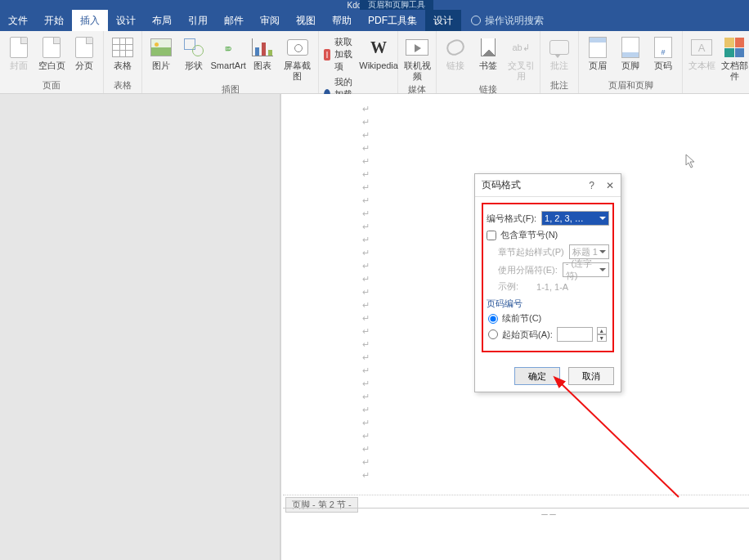  What do you see at coordinates (18, 20) in the screenshot?
I see `tab-file: 文件` at bounding box center [18, 20].